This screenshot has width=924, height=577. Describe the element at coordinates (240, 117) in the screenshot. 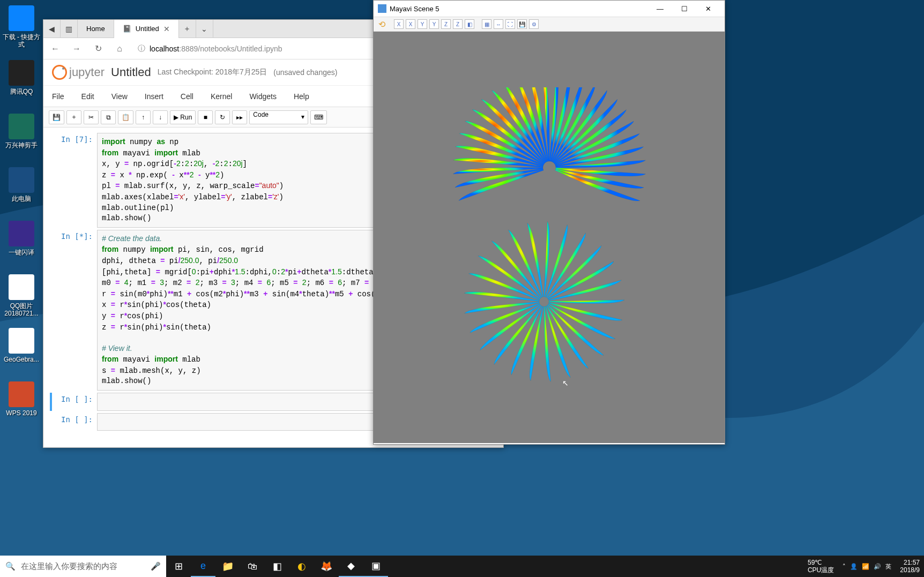

I see `restart-run-all-button: ▸▸` at that location.